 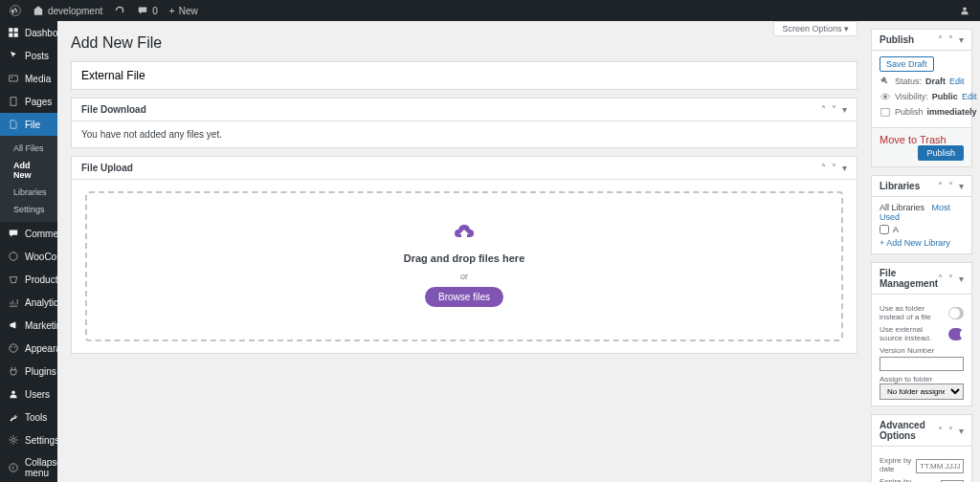 I want to click on comments-count: 0, so click(x=147, y=11).